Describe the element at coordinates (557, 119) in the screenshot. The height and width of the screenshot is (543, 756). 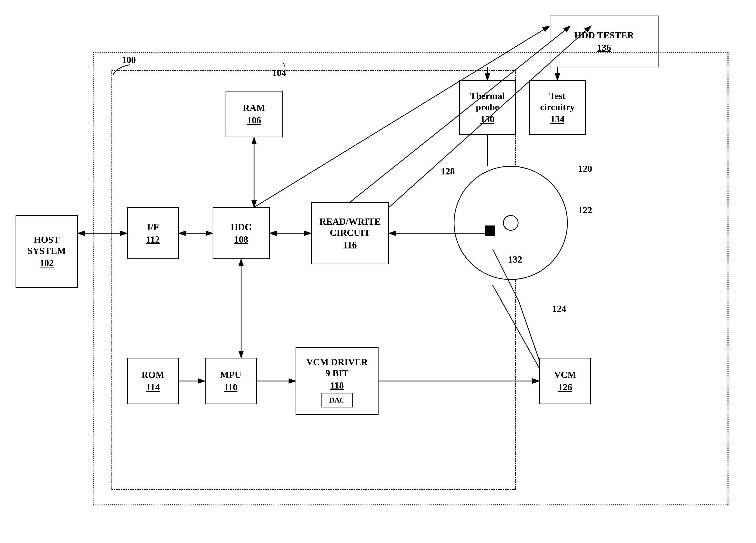
I see `test-circuitry-num: 134` at that location.